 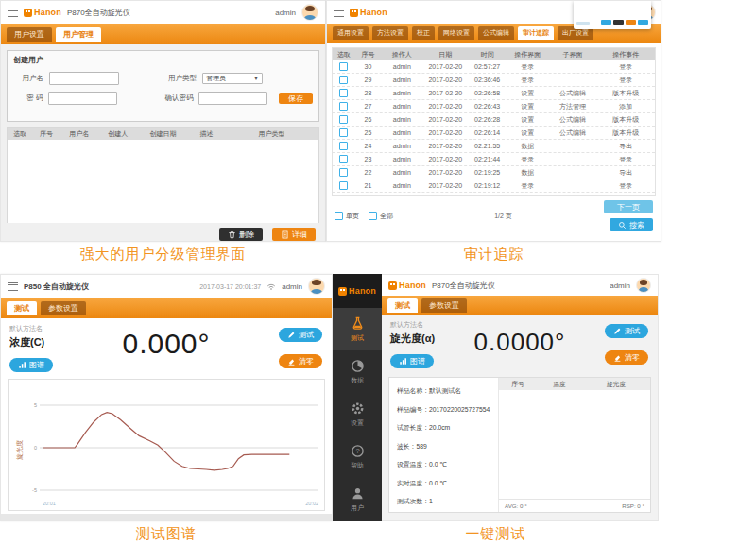 What do you see at coordinates (206, 134) in the screenshot?
I see `col-description: 描述` at bounding box center [206, 134].